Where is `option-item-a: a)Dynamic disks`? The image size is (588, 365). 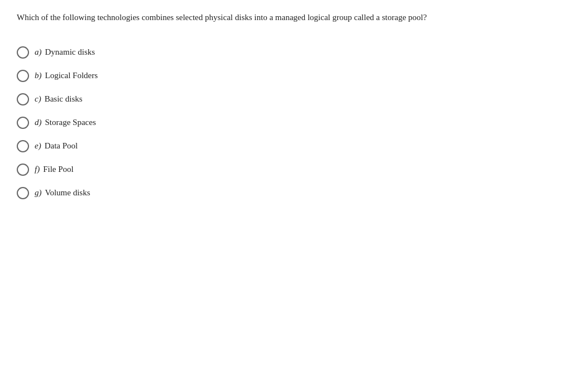 option-item-a: a)Dynamic disks is located at coordinates (294, 52).